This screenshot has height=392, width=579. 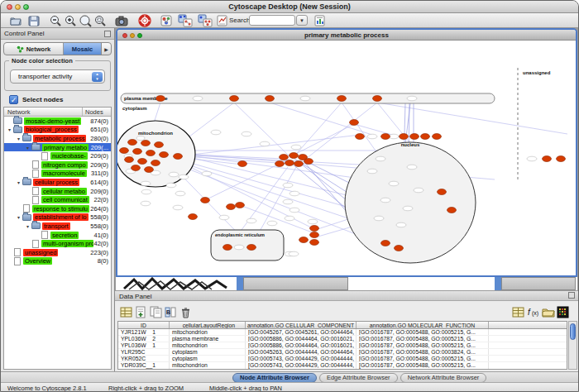 I want to click on annotations-icon, so click(x=223, y=21).